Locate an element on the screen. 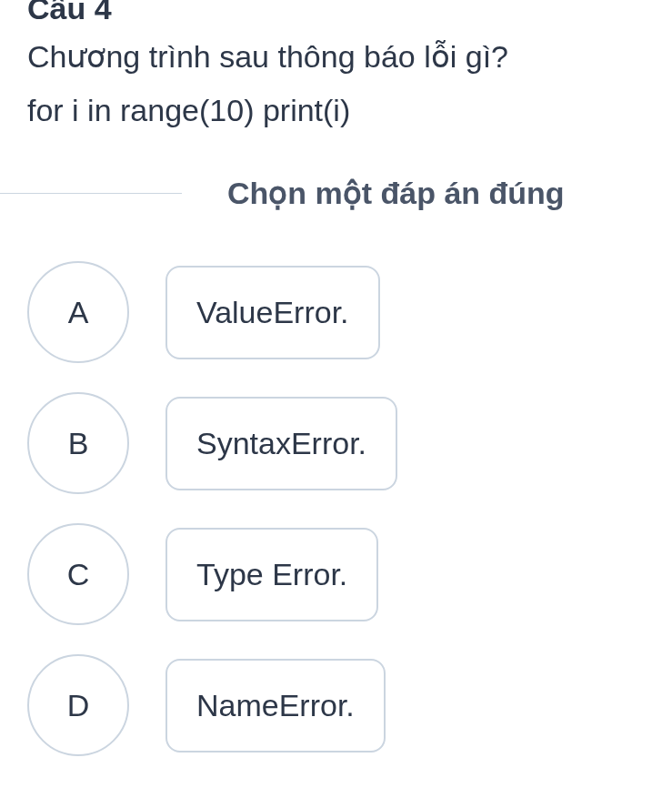 This screenshot has width=672, height=798. question-code: for i in range(10) print(i) is located at coordinates (336, 111).